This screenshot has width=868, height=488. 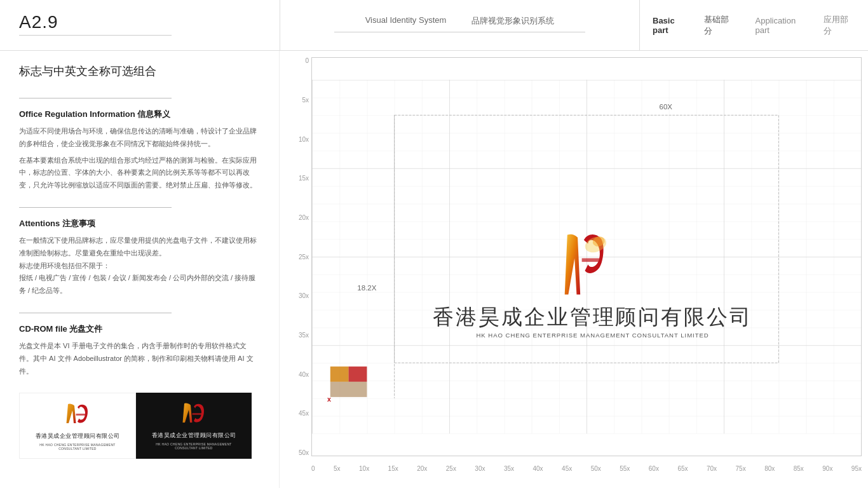 I want to click on svg-text:HK HAO CHENG ENTERPRISE MANAGE: HK HAO CHENG ENTERPRISE MANAGEMENT CONSU…, so click(x=592, y=336).